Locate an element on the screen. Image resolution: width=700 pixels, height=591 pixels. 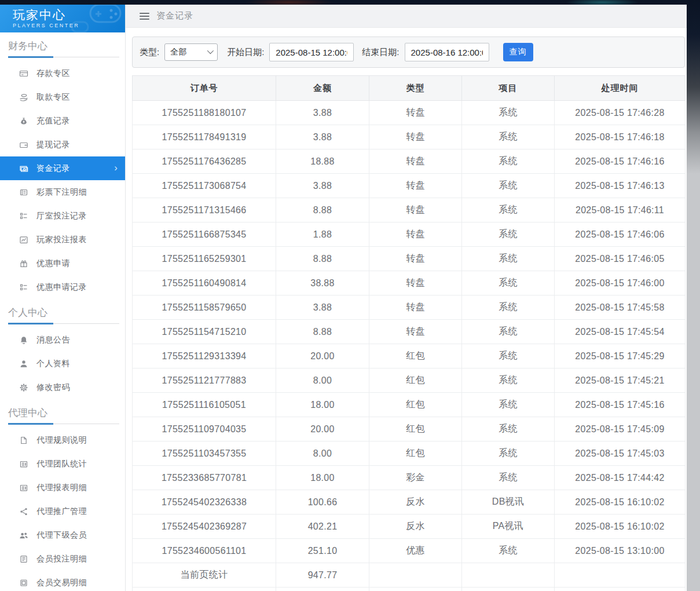
sidebar-item-label: 个人资料 is located at coordinates (53, 364).